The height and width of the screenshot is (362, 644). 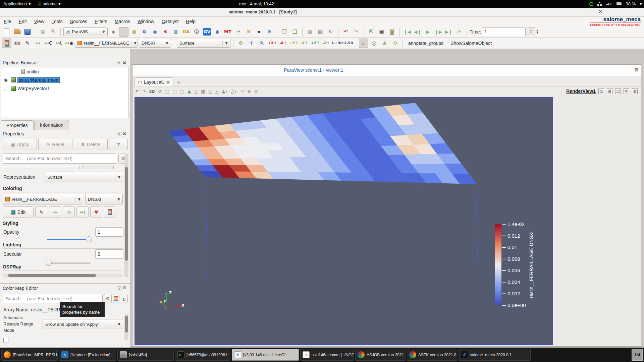 What do you see at coordinates (55, 144) in the screenshot?
I see `reset-button: ⊘Reset` at bounding box center [55, 144].